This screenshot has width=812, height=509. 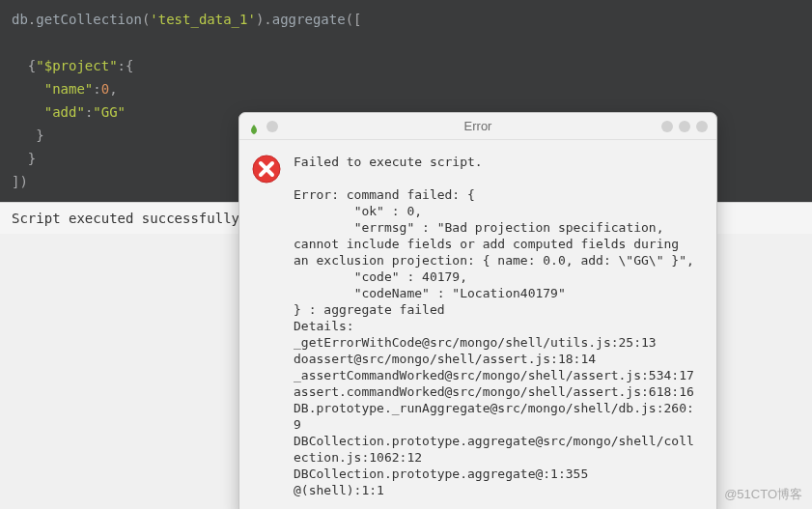 I want to click on code-line: db.getCollection('test_data_1').aggregat…, so click(x=406, y=19).